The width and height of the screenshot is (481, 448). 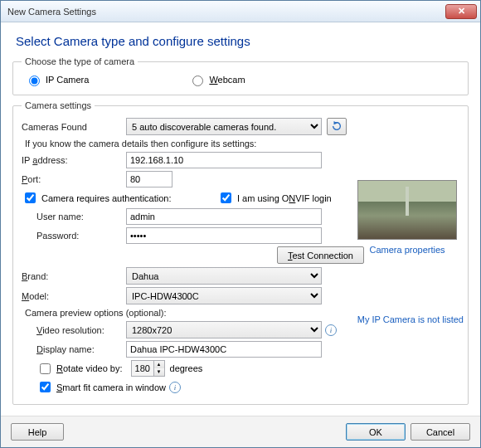 What do you see at coordinates (74, 330) in the screenshot?
I see `label-resolution: Video resolution:` at bounding box center [74, 330].